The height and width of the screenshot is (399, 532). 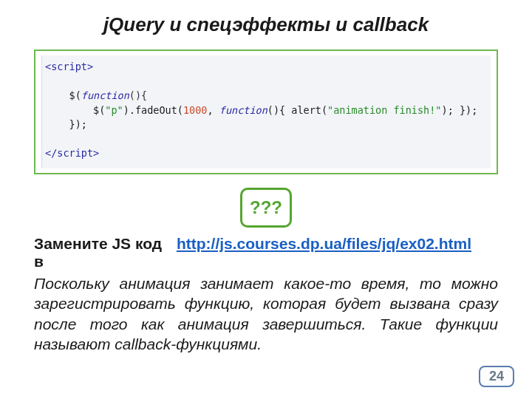 I want to click on code-fn-kw: function, so click(x=105, y=95).